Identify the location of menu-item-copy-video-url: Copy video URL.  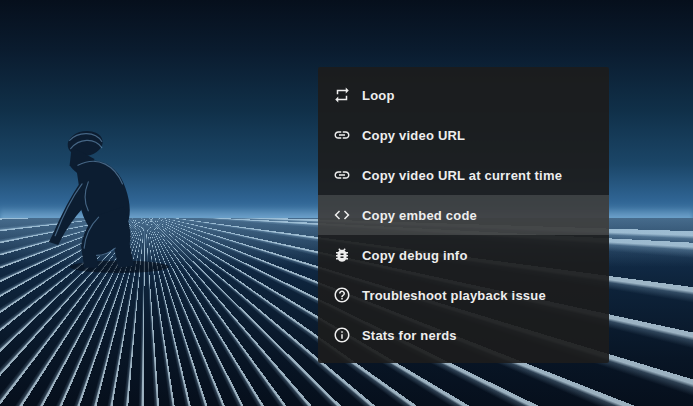
(464, 135).